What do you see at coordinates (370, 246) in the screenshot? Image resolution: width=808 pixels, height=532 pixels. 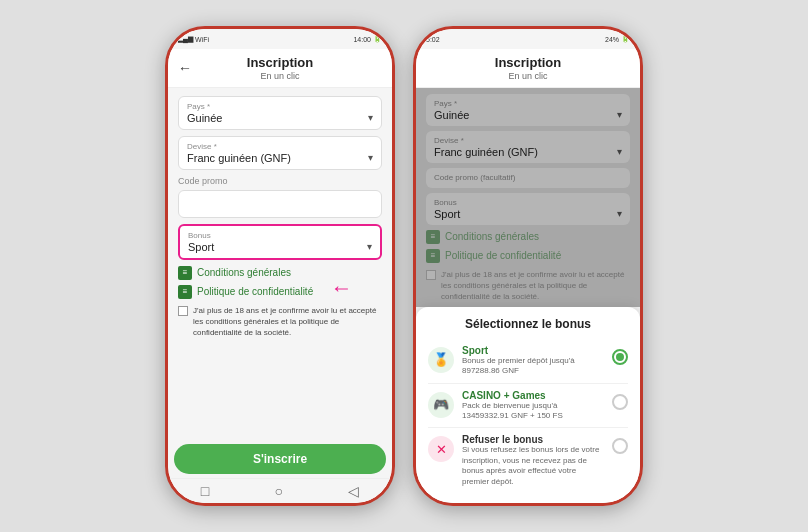 I see `bonus-chevron: ▾` at bounding box center [370, 246].